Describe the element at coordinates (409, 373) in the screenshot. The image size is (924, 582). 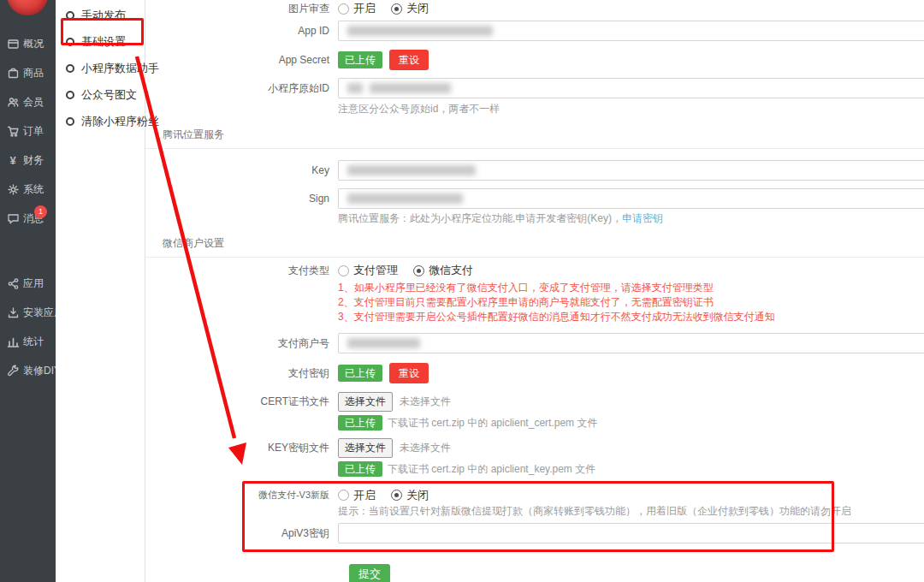
I see `pay-secret-reset-button: 重设` at that location.